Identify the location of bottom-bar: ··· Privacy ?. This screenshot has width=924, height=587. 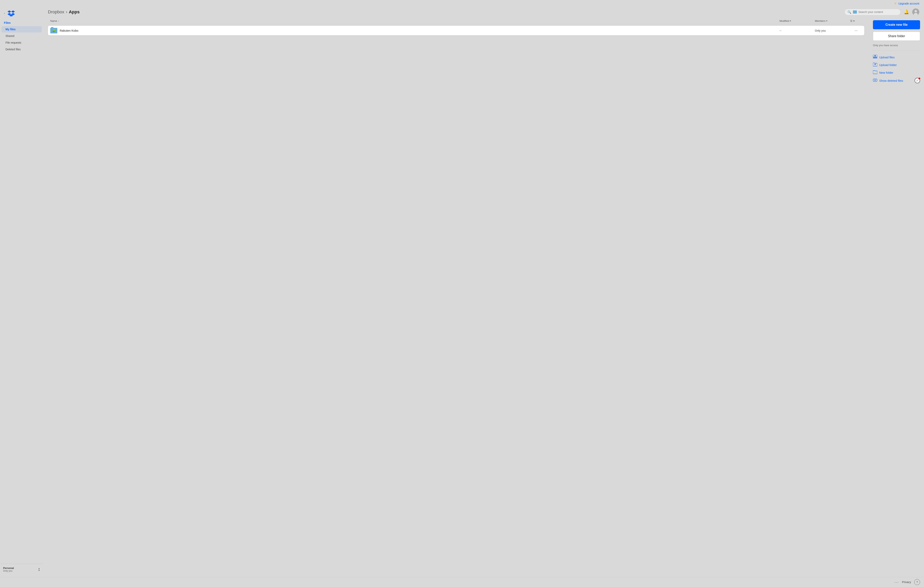
(462, 582).